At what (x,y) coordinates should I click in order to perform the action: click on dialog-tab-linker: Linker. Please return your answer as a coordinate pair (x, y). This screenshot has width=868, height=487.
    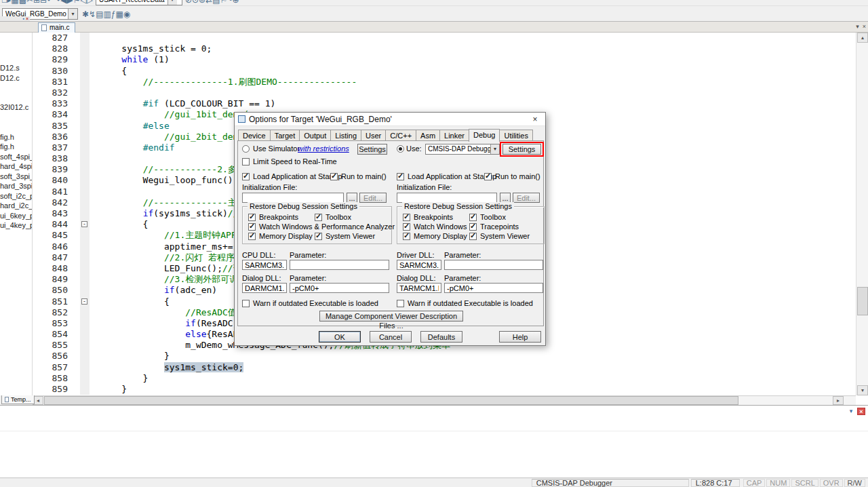
    Looking at the image, I should click on (454, 136).